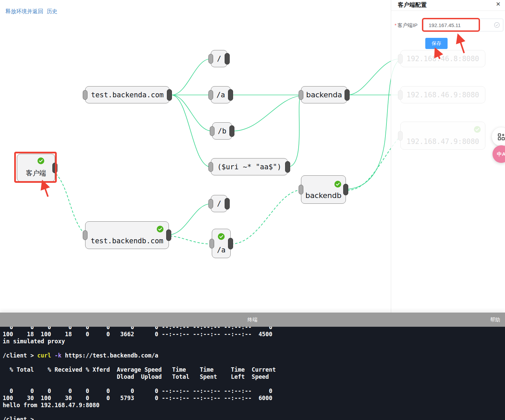 This screenshot has height=420, width=505. What do you see at coordinates (44, 355) in the screenshot?
I see `curl-command: curl` at bounding box center [44, 355].